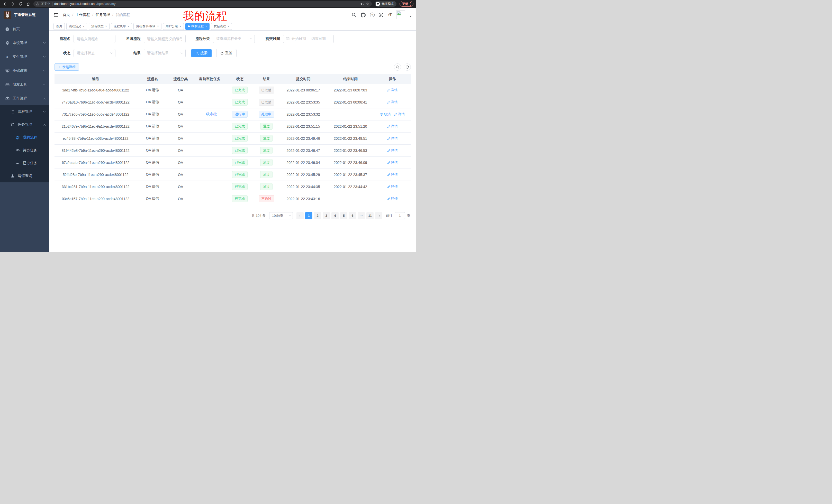 This screenshot has width=832, height=504. I want to click on avatar, so click(400, 15).